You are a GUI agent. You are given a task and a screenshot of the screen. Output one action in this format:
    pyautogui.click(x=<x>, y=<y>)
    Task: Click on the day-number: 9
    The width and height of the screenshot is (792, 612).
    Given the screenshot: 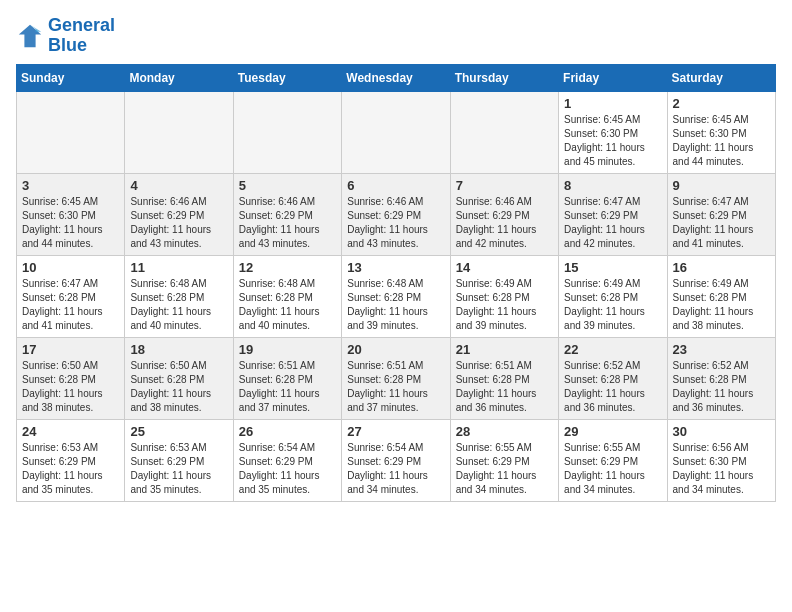 What is the action you would take?
    pyautogui.click(x=722, y=186)
    